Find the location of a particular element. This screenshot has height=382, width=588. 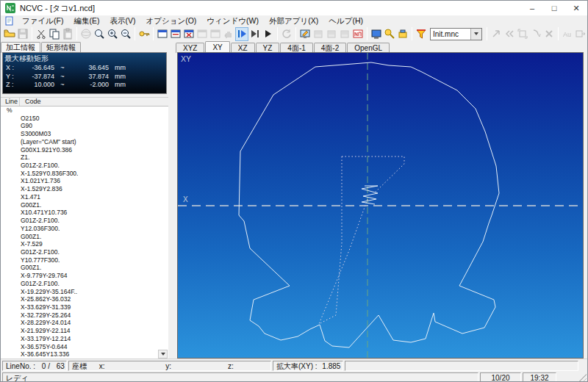

zoom-window-button-zoom-icon is located at coordinates (99, 34).